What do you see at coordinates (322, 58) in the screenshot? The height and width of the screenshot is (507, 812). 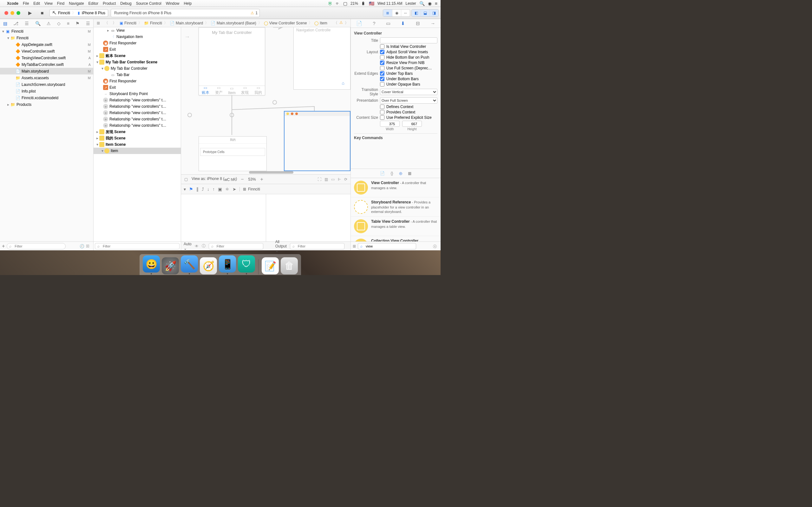 I see `scene-navigation-controller: Navigation Controlle ⌂` at bounding box center [322, 58].